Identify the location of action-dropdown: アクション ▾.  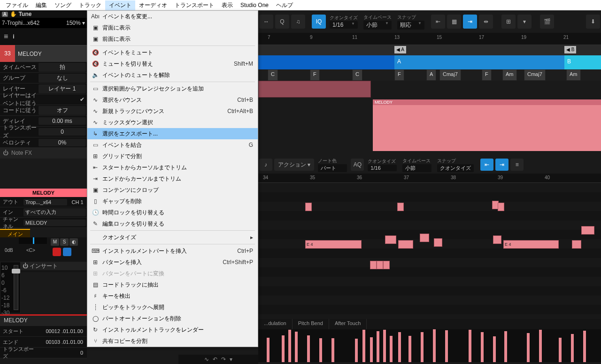
(294, 165).